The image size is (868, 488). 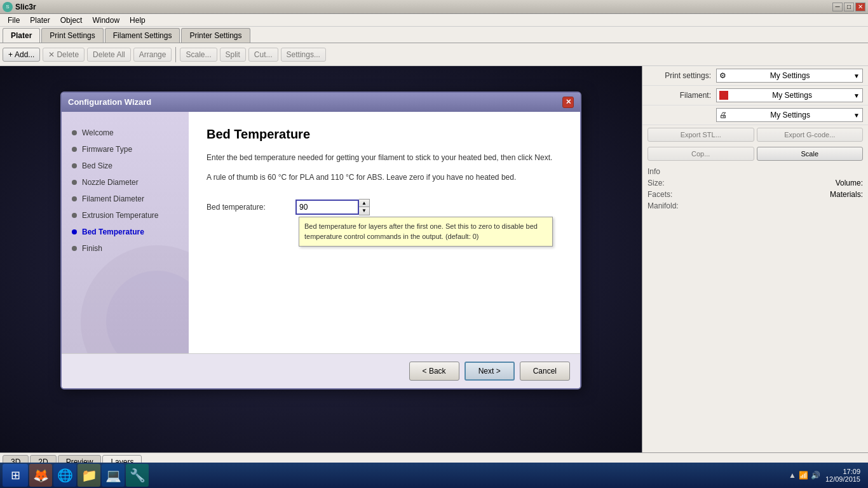 What do you see at coordinates (724, 95) in the screenshot?
I see `filament-color-swatch` at bounding box center [724, 95].